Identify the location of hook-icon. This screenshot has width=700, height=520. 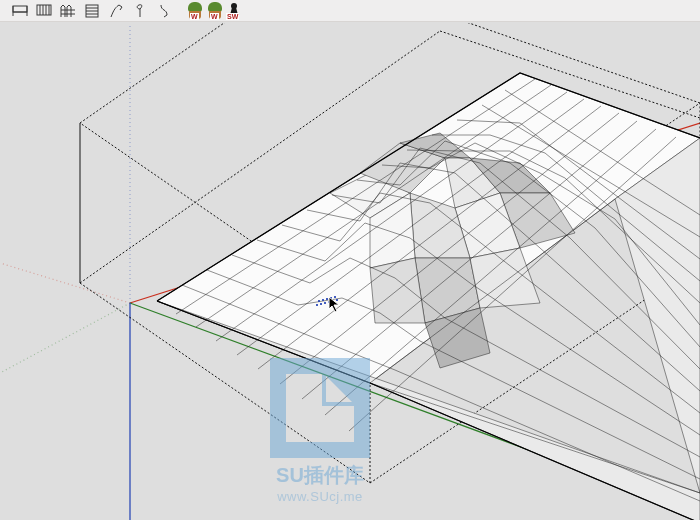
(164, 11).